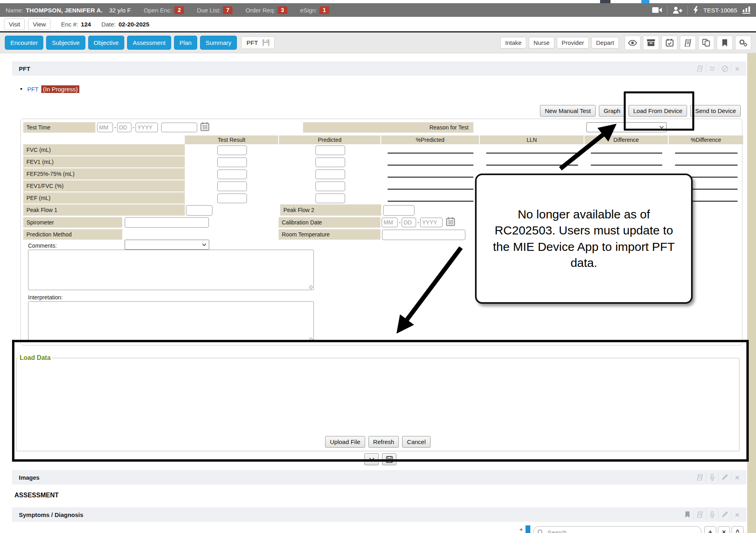 This screenshot has width=756, height=533. What do you see at coordinates (232, 186) in the screenshot?
I see `fev1-fvc-test-result-input` at bounding box center [232, 186].